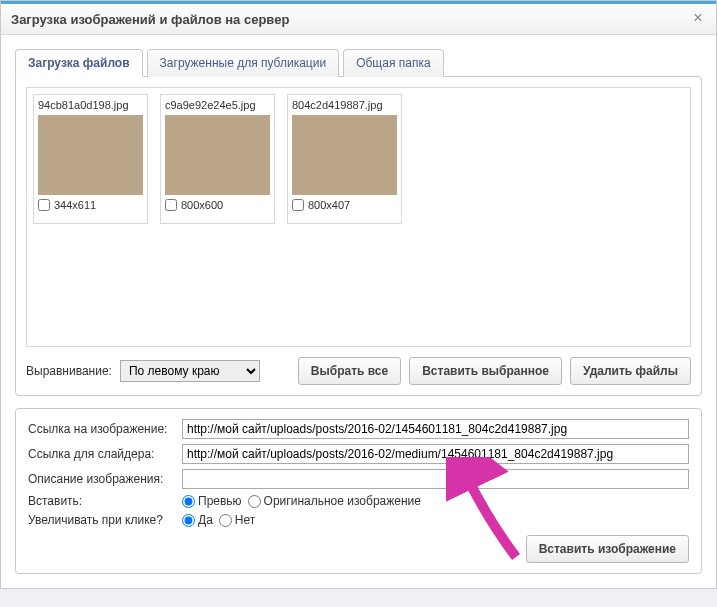  Describe the element at coordinates (218, 520) in the screenshot. I see `zoom-radios: Да Нет` at that location.